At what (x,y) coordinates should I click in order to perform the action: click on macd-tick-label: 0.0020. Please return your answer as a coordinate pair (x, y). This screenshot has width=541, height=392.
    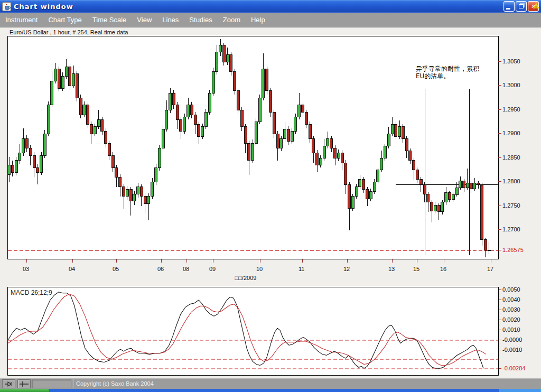
    Looking at the image, I should click on (511, 320).